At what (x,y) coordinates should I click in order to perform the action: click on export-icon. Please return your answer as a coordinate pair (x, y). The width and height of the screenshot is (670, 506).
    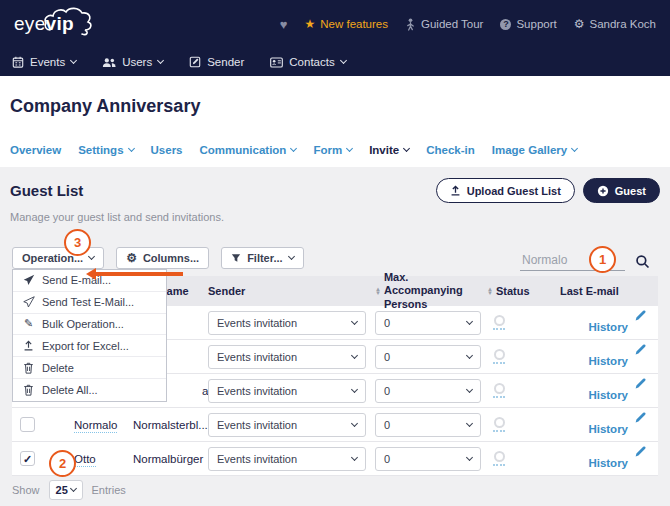
    Looking at the image, I should click on (28, 346).